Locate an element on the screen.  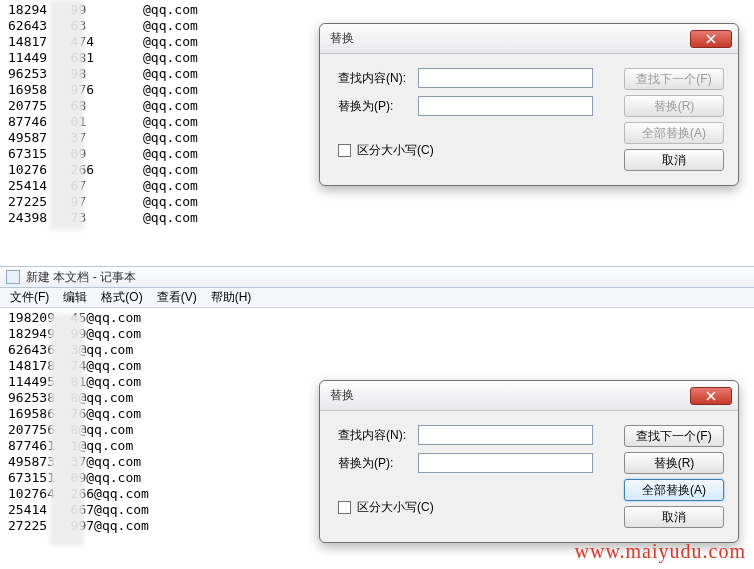
notepad-title: 新建 本文档 - 记事本 is located at coordinates (81, 278).